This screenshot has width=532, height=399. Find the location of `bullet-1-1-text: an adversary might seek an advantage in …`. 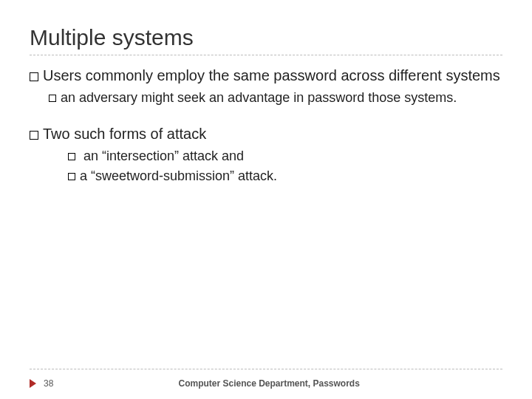

bullet-1-1-text: an adversary might seek an advantage in … is located at coordinates (259, 98).